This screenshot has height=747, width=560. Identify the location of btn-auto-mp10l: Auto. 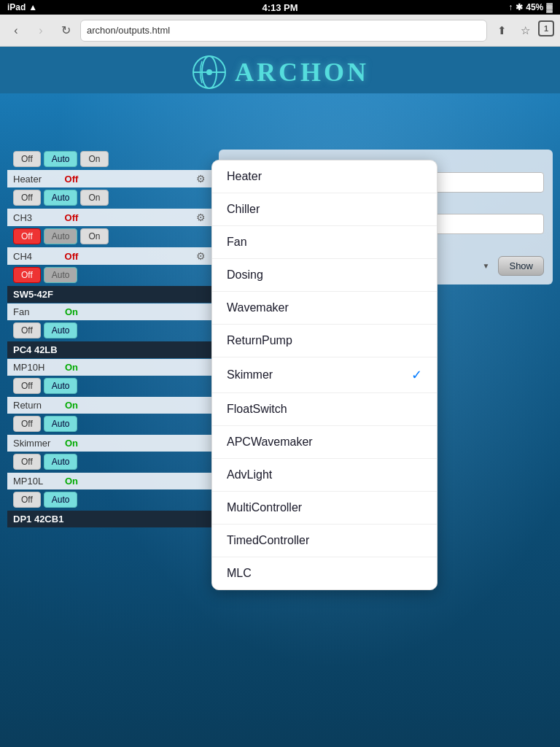
(61, 500).